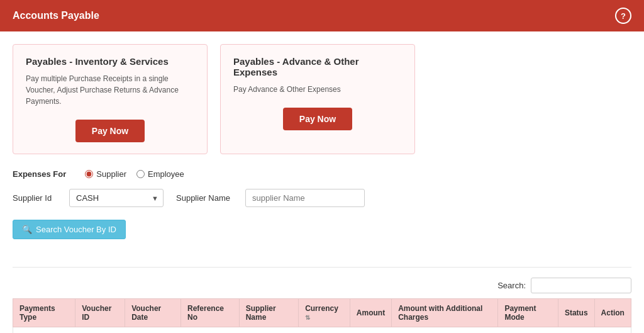  What do you see at coordinates (116, 198) in the screenshot?
I see `supplier-id-wrapper: CASH ▼` at bounding box center [116, 198].